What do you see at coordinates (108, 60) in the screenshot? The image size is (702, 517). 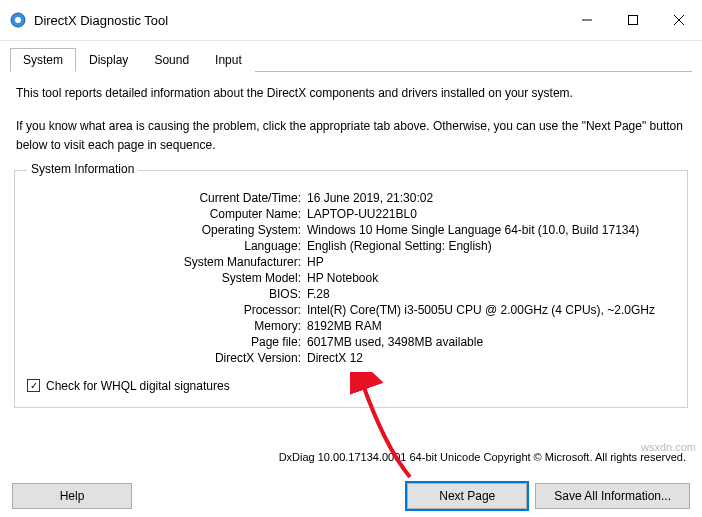 I see `tab-display: Display` at bounding box center [108, 60].